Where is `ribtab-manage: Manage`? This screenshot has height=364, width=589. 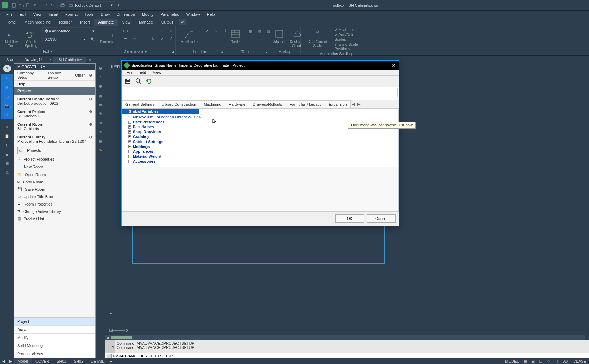 ribtab-manage: Manage is located at coordinates (146, 22).